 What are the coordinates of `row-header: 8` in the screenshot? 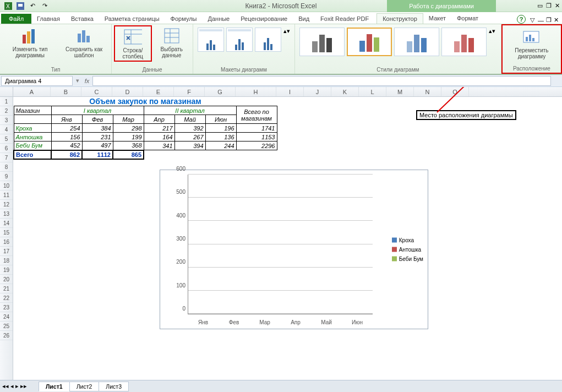 It's located at (7, 167).